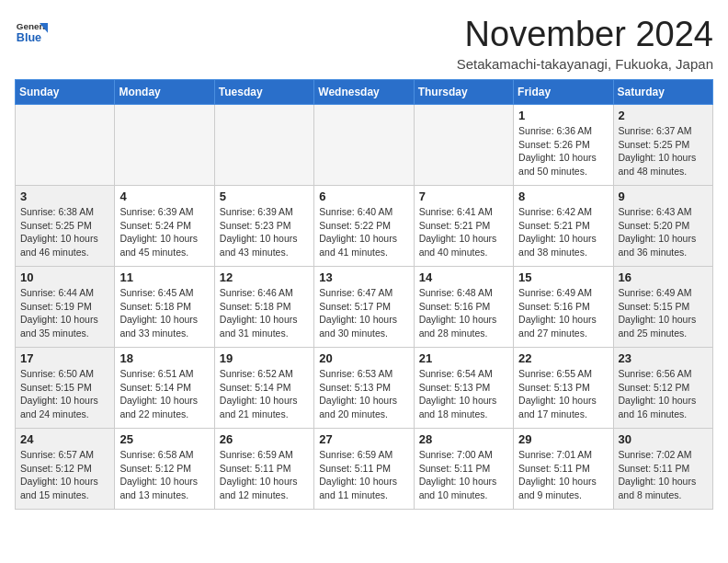  I want to click on day-number: 1, so click(563, 116).